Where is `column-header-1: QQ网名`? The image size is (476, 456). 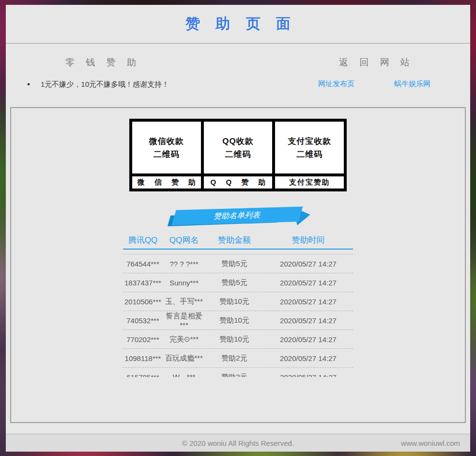 column-header-1: QQ网名 is located at coordinates (184, 240).